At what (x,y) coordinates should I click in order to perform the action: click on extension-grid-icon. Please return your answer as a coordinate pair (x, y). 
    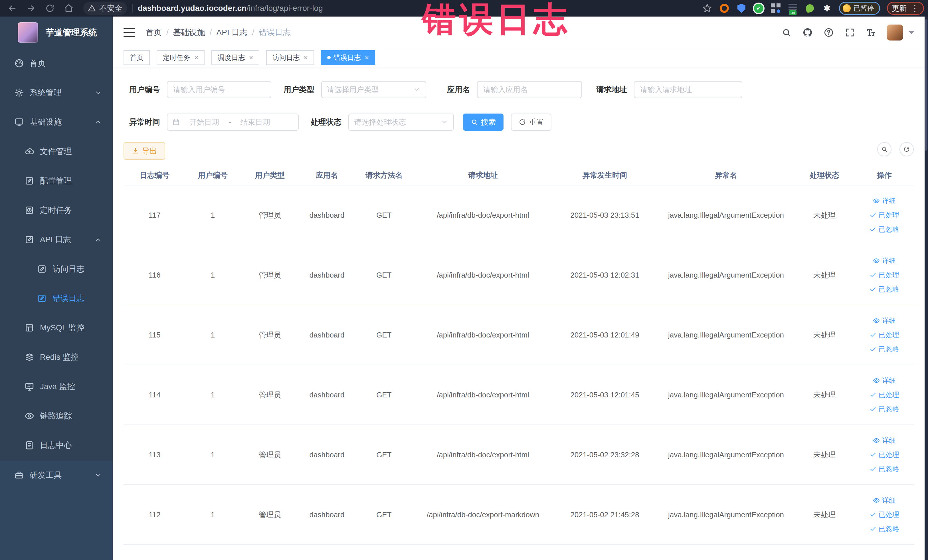
    Looking at the image, I should click on (776, 8).